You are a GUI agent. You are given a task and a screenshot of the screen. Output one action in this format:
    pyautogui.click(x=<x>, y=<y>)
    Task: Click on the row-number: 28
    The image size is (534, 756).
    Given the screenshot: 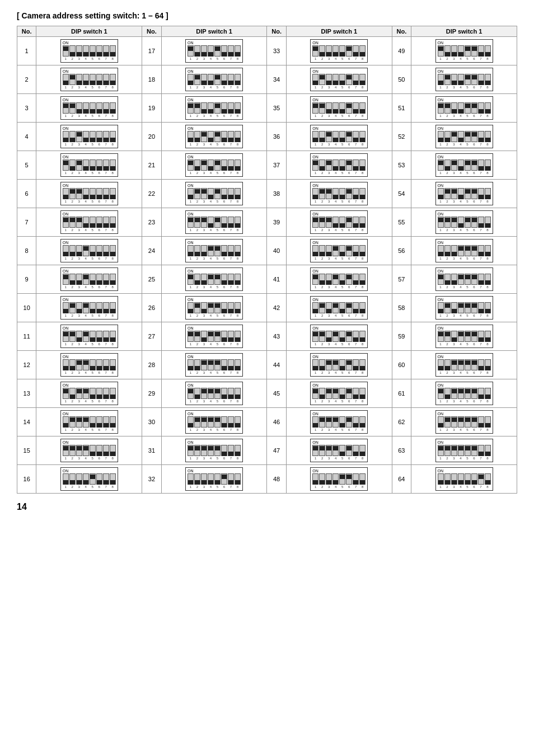 What is the action you would take?
    pyautogui.click(x=152, y=365)
    